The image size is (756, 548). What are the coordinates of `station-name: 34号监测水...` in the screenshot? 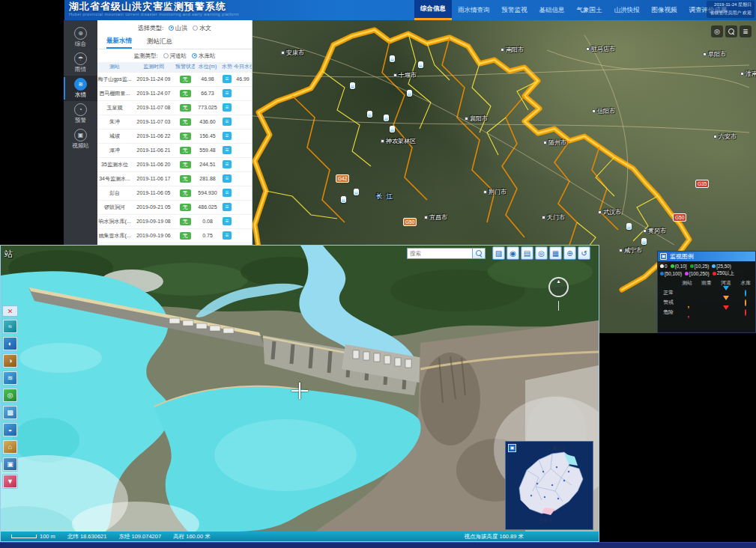 It's located at (115, 178).